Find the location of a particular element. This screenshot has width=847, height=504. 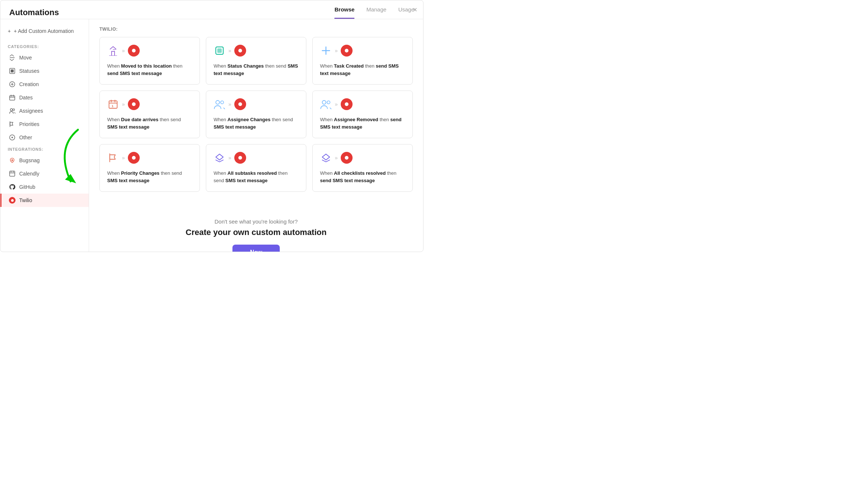

sidebar-move-label: Move is located at coordinates (25, 58).